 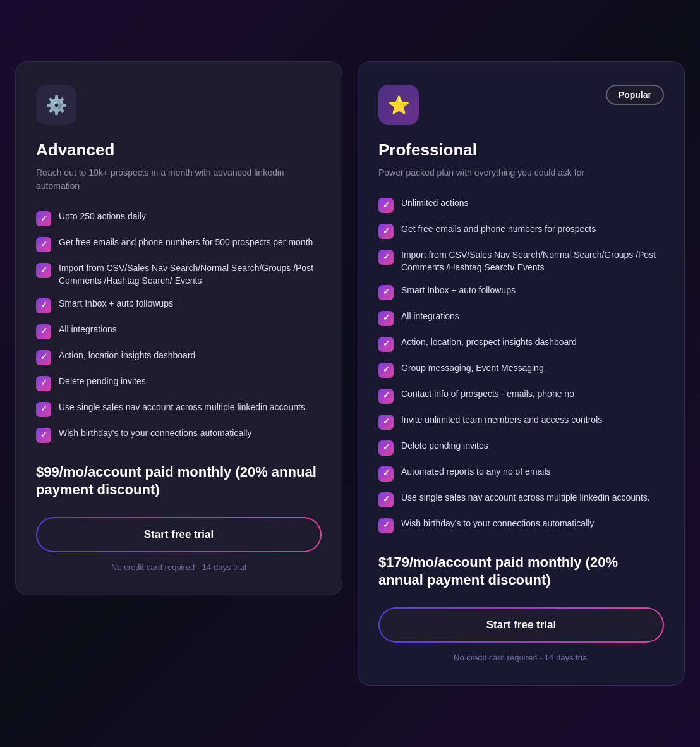 I want to click on list-item: Action, location insights dashboard, so click(x=179, y=358).